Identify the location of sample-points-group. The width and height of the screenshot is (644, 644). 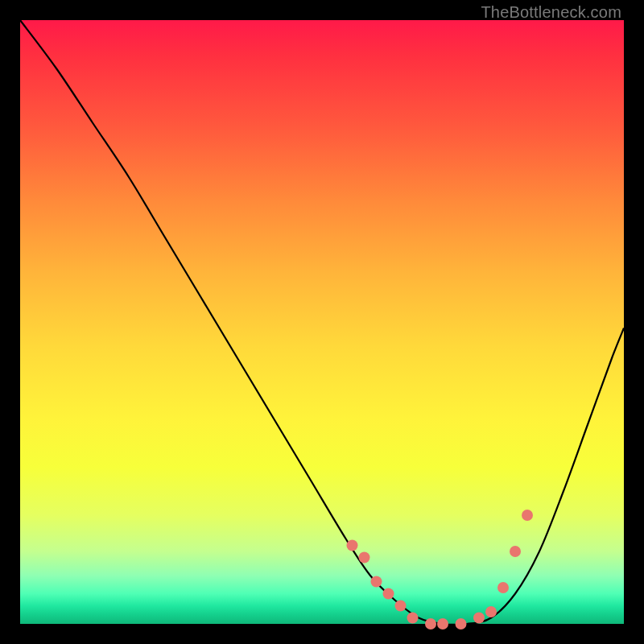
(440, 570).